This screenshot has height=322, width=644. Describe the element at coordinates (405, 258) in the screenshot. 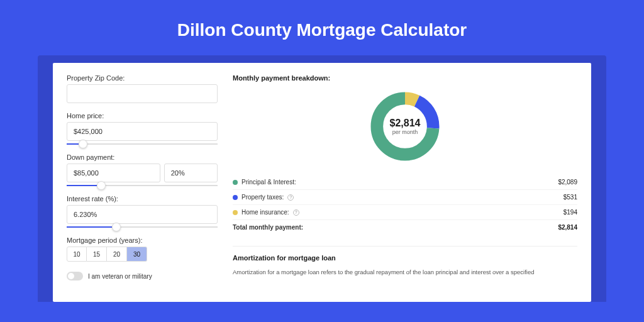

I see `amortization-title: Amortization for mortgage loan` at that location.